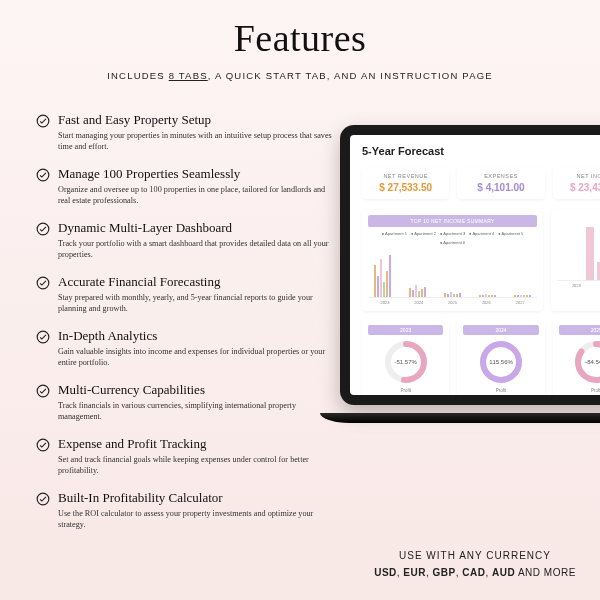 Image resolution: width=600 pixels, height=600 pixels. I want to click on chart-header: TOP 10 NET INCOME SUMMARY, so click(452, 221).